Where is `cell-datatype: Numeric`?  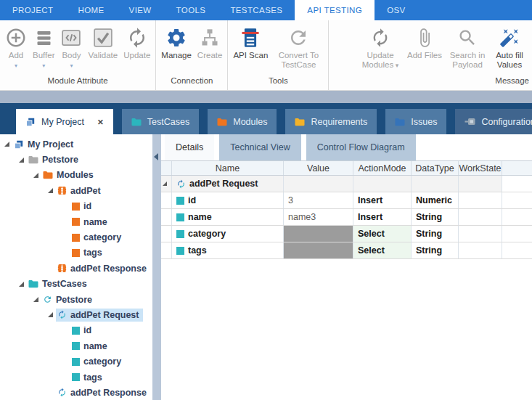 cell-datatype: Numeric is located at coordinates (435, 200).